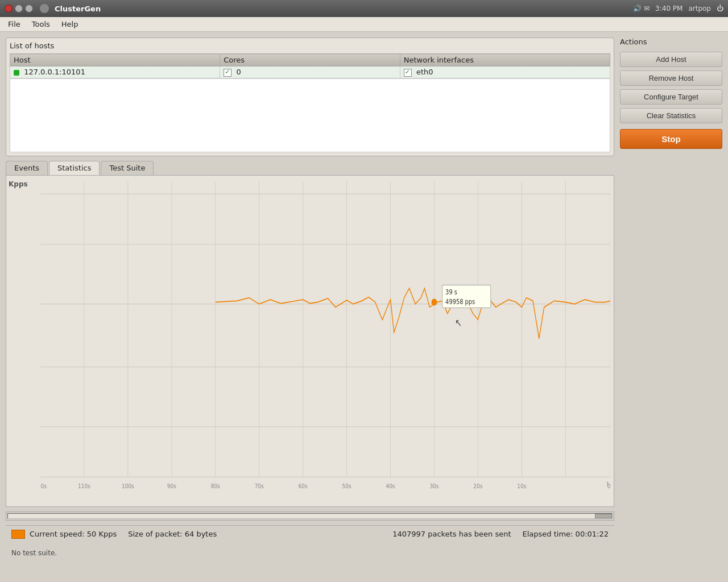 The image size is (728, 582). Describe the element at coordinates (391, 486) in the screenshot. I see `svg-text: 40s` at that location.